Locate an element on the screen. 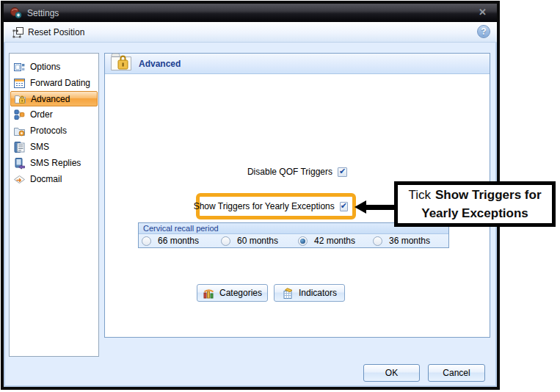 The image size is (560, 392). ok-button: OK is located at coordinates (392, 373).